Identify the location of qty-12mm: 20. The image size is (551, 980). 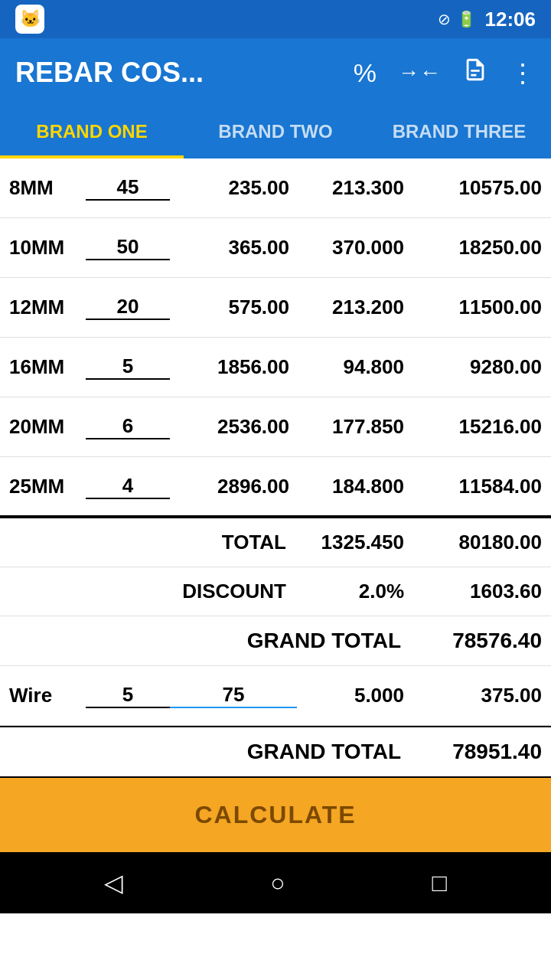
(128, 308).